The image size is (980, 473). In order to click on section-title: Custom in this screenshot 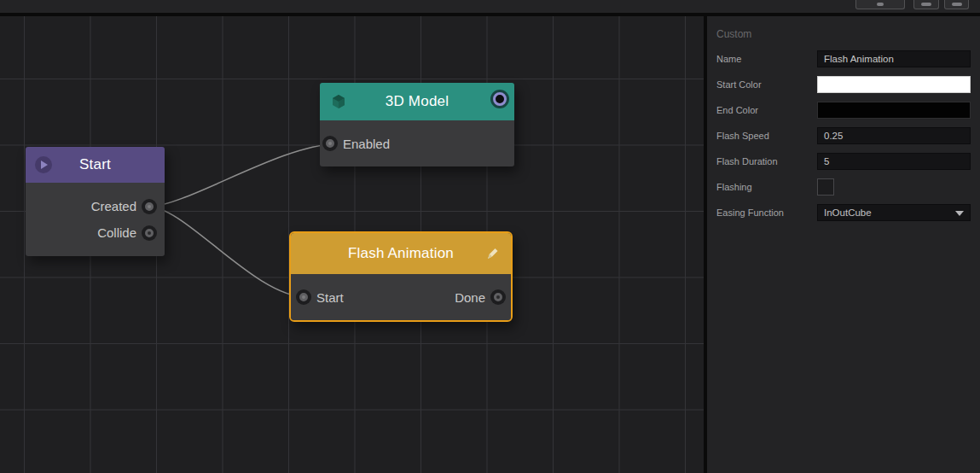, I will do `click(734, 34)`.